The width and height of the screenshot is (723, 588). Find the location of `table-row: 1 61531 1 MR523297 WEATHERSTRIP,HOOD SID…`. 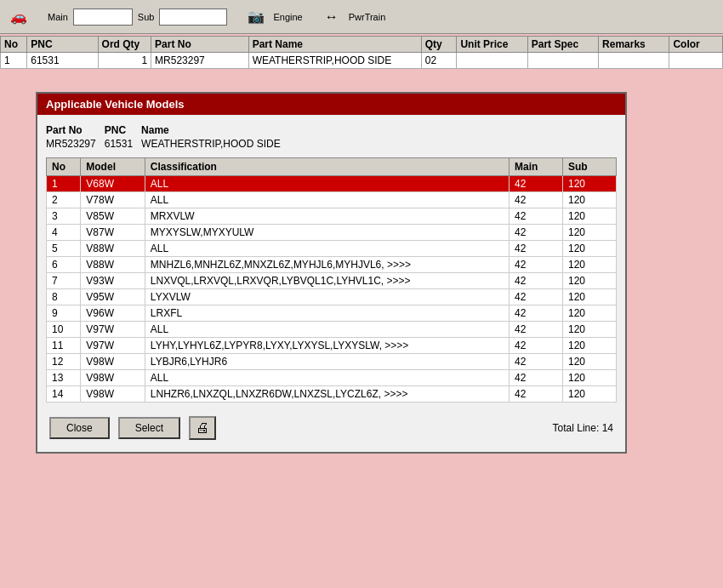

table-row: 1 61531 1 MR523297 WEATHERSTRIP,HOOD SID… is located at coordinates (362, 61).